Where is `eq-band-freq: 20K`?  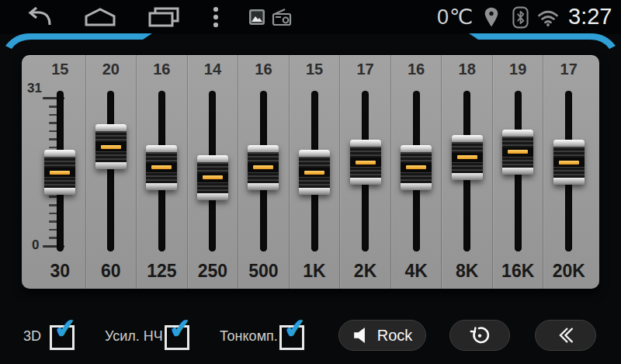 eq-band-freq: 20K is located at coordinates (568, 272).